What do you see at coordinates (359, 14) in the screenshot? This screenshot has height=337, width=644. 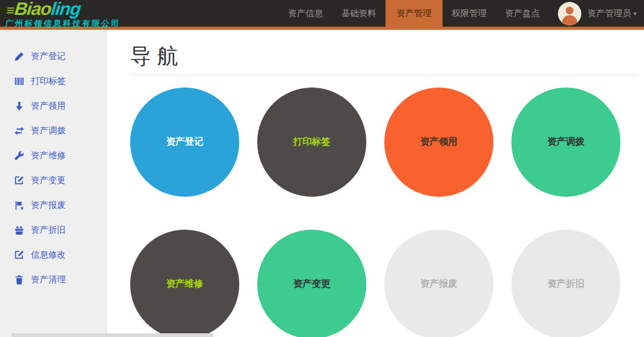 I see `nav-tab-basic-data: 基础资料` at bounding box center [359, 14].